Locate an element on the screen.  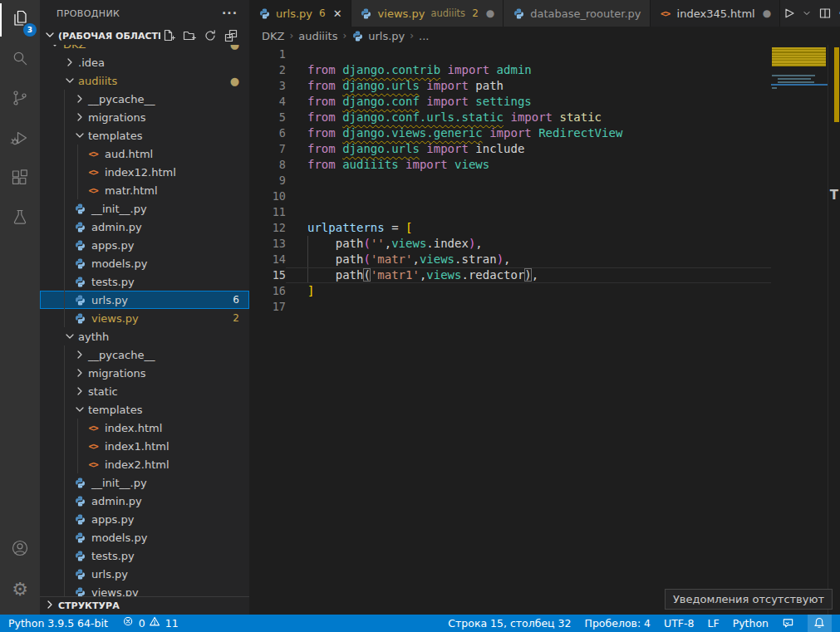
close-icon: ✕ is located at coordinates (337, 13).